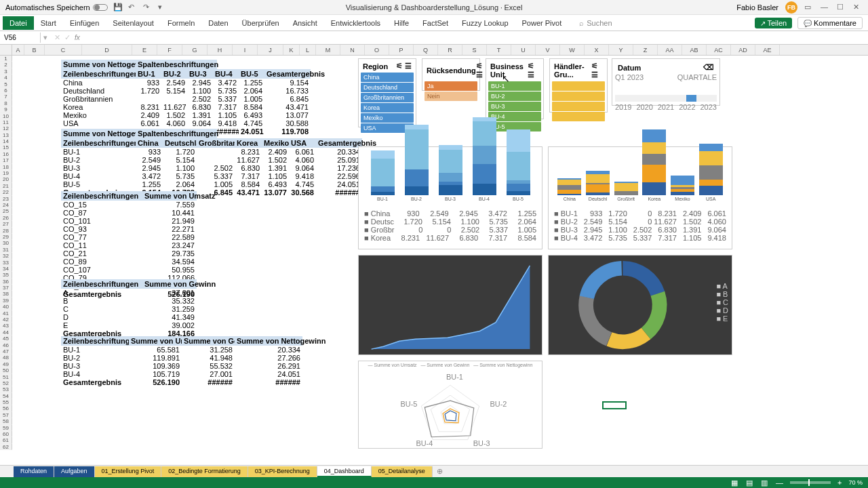 Image resolution: width=868 pixels, height=488 pixels. Describe the element at coordinates (35, 50) in the screenshot. I see `col-header: B` at that location.